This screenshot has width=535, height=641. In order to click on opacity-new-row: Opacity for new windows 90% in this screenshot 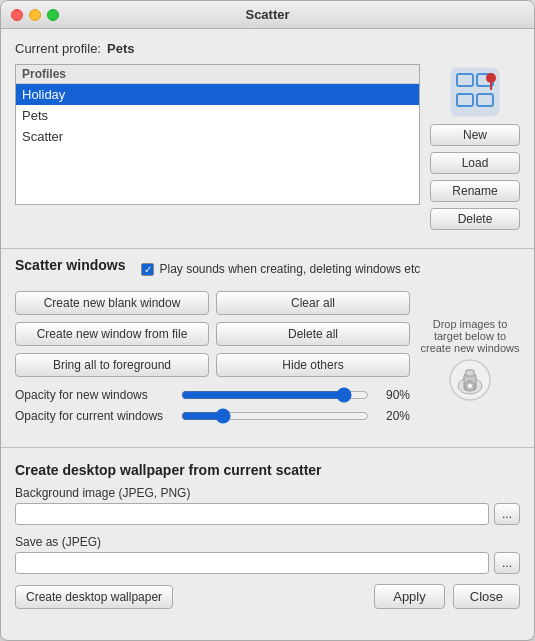, I will do `click(212, 395)`.